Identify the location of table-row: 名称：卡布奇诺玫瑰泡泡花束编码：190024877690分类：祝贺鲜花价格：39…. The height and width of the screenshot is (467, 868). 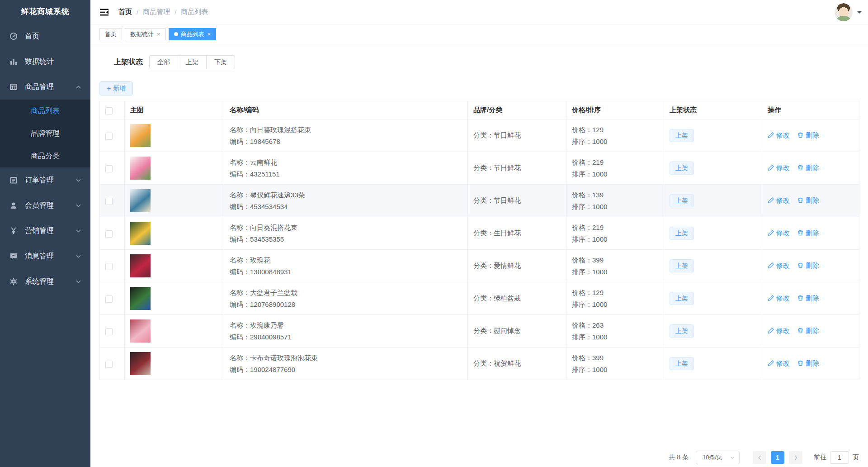
(480, 364).